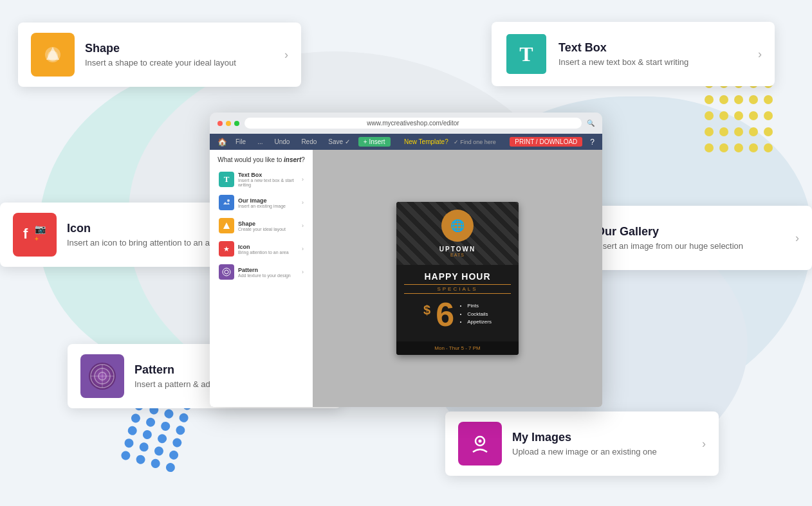 The height and width of the screenshot is (506, 812). Describe the element at coordinates (602, 444) in the screenshot. I see `myimages-card-text: My Images Upload a new image or an exist…` at that location.